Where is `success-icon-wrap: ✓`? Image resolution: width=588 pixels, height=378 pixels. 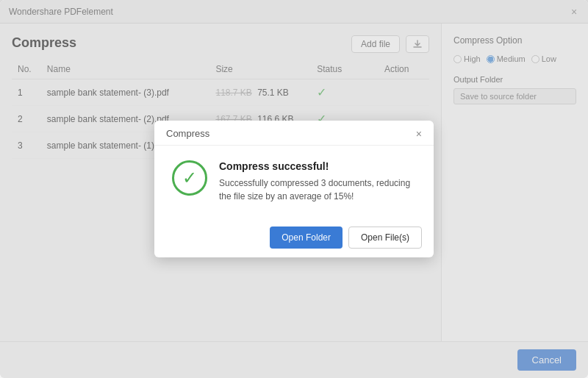
success-icon-wrap: ✓ is located at coordinates (190, 178).